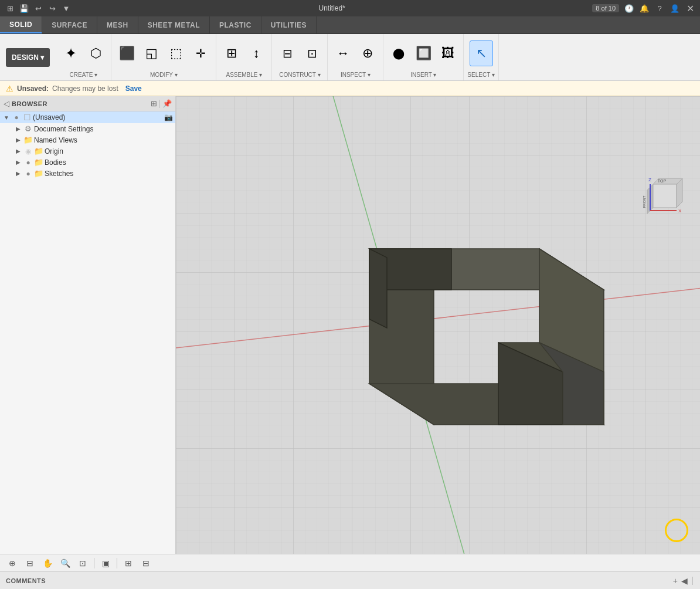  I want to click on toolbar-inspect-section: ↔ ⊕ INSPECT ▾, so click(355, 57).